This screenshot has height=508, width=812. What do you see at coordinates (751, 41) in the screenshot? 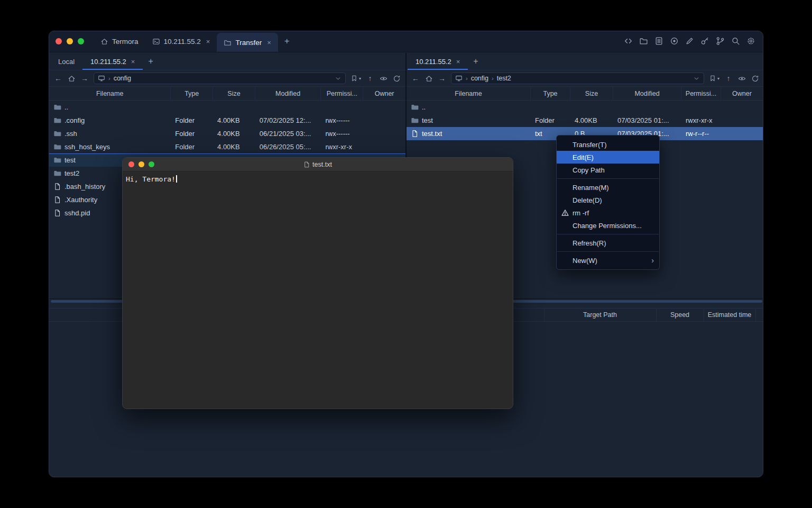
I see `gear-icon` at bounding box center [751, 41].